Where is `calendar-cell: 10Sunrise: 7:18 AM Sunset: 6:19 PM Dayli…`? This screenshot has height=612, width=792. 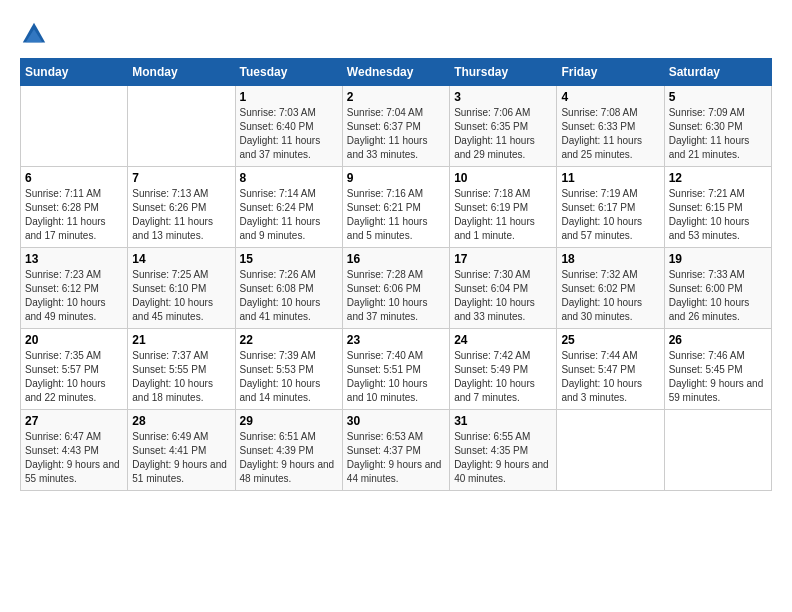 calendar-cell: 10Sunrise: 7:18 AM Sunset: 6:19 PM Dayli… is located at coordinates (504, 208).